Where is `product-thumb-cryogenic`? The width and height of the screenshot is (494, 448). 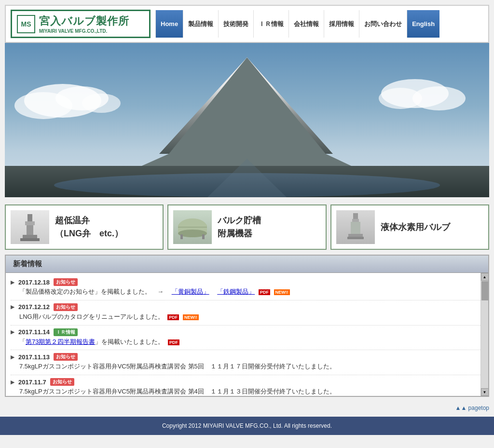
product-thumb-cryogenic is located at coordinates (30, 227).